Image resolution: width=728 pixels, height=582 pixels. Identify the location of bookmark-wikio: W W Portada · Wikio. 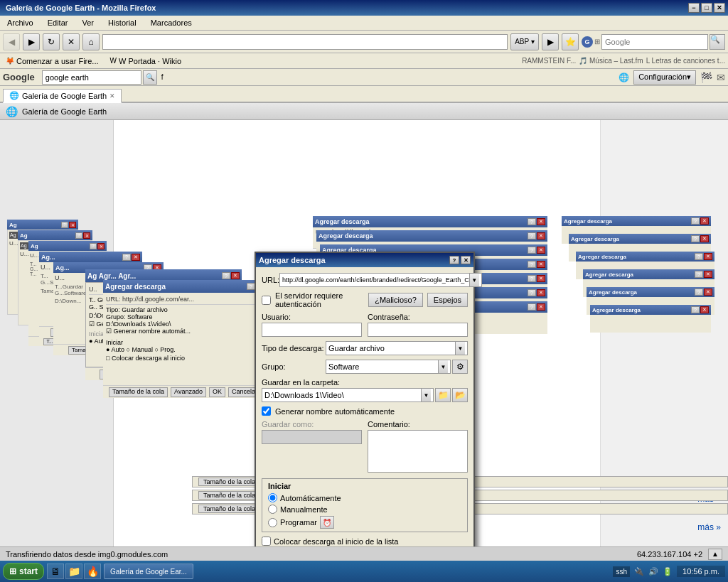
(146, 61).